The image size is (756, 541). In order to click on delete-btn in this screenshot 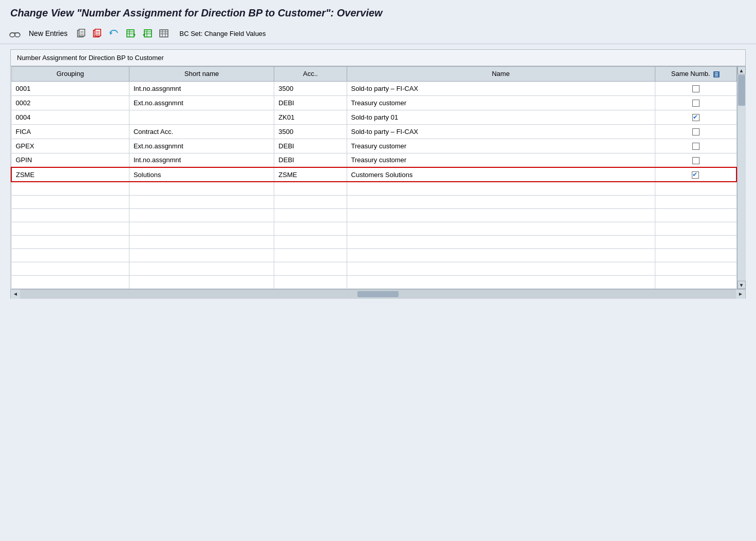, I will do `click(97, 33)`.